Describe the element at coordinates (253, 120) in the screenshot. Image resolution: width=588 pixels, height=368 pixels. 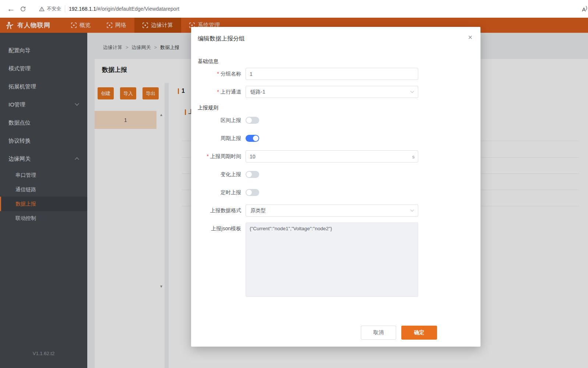
I see `interval-report-toggle` at that location.